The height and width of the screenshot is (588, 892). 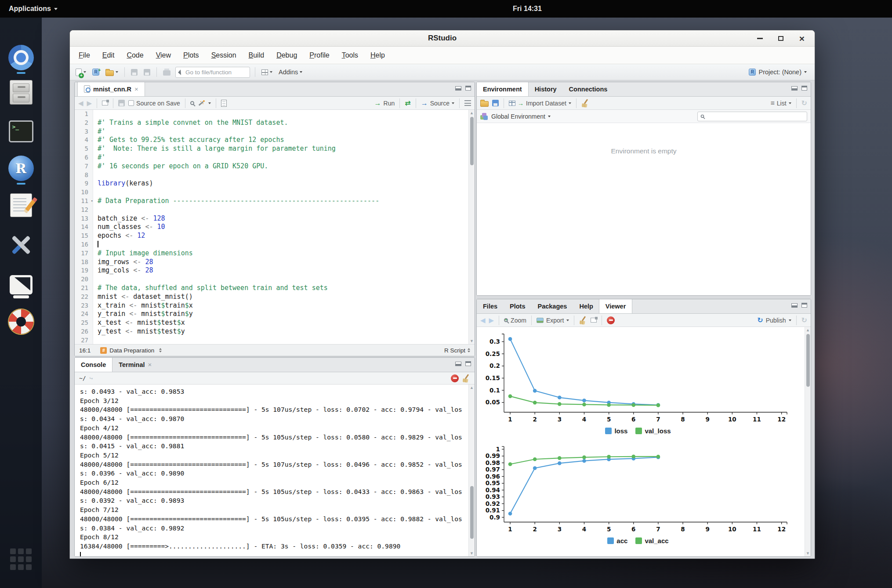 What do you see at coordinates (408, 103) in the screenshot?
I see `rerun-icon: ⇄` at bounding box center [408, 103].